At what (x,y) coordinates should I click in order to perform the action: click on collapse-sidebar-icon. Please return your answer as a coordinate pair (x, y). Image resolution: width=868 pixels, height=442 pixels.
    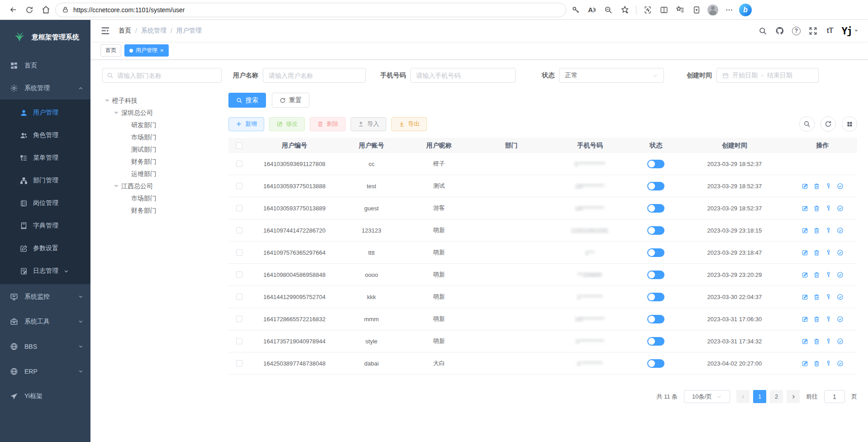
    Looking at the image, I should click on (105, 31).